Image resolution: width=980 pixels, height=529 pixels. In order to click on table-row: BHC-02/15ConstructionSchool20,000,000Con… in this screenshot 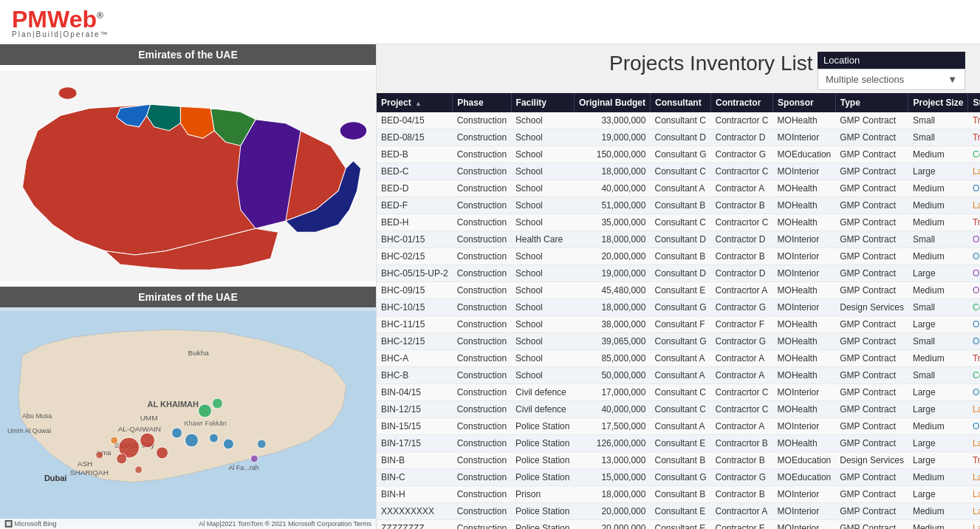, I will do `click(678, 257)`.